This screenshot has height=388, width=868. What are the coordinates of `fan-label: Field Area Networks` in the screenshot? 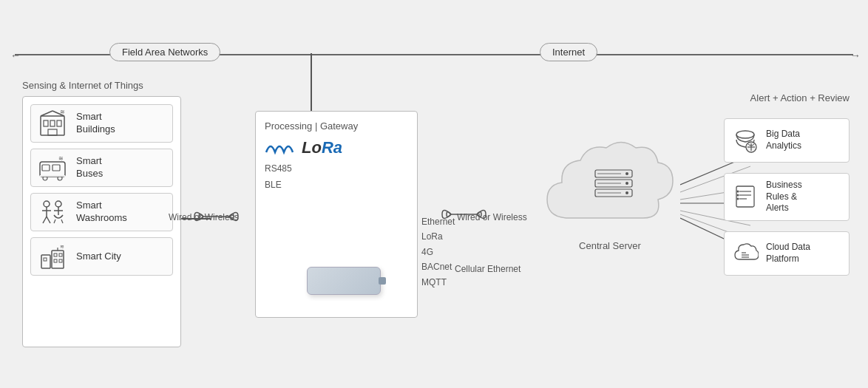 It's located at (165, 52).